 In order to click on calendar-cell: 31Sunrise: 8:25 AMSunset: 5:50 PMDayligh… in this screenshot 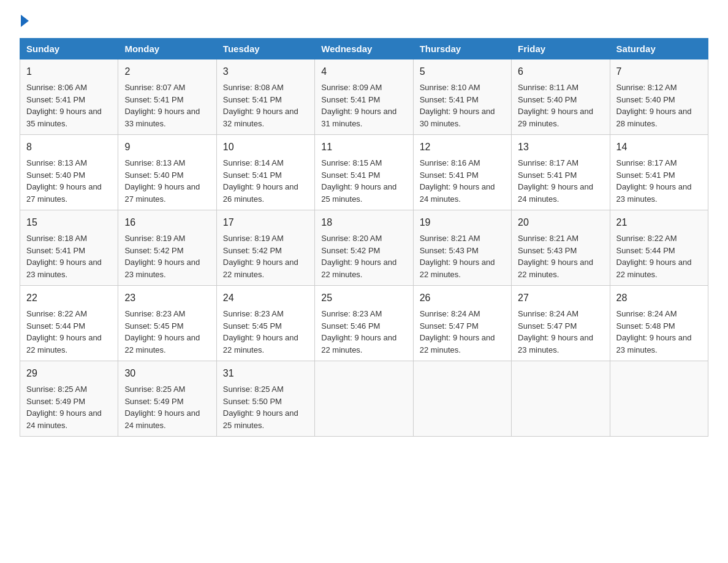, I will do `click(265, 399)`.